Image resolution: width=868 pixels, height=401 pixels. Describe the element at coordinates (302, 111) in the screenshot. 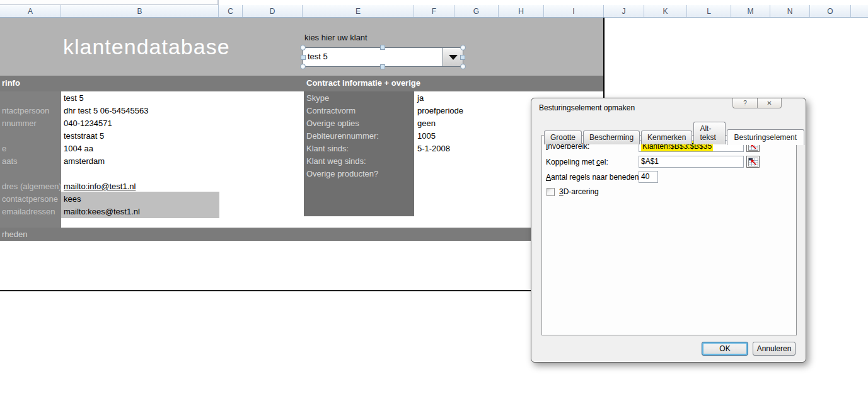

I see `table-row: Contractvormproefperiode` at that location.